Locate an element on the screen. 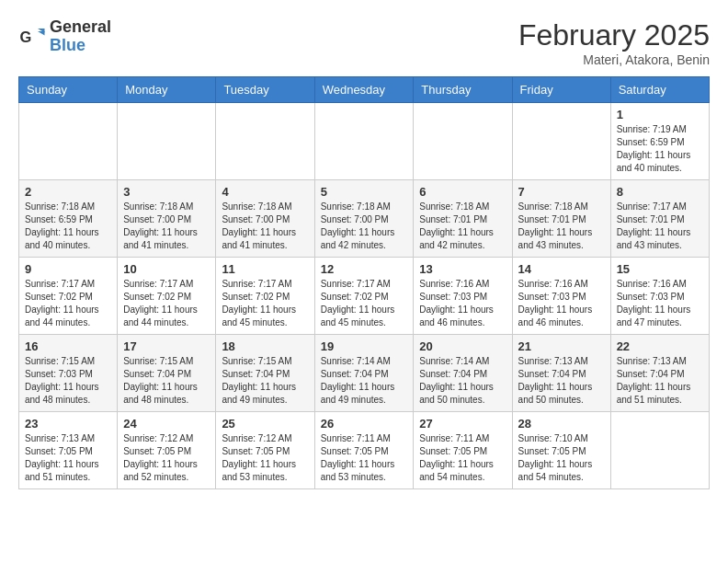 This screenshot has width=728, height=563. day-number: 20 is located at coordinates (462, 346).